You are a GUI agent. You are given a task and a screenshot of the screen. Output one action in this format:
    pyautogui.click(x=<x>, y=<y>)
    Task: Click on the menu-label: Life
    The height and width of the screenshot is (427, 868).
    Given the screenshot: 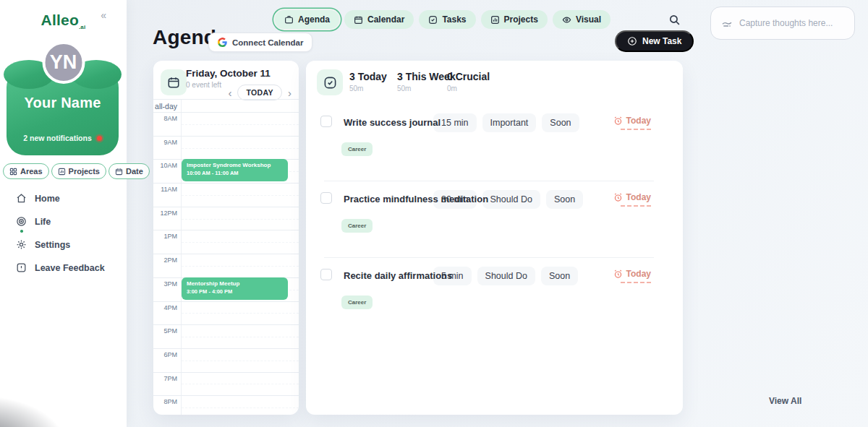 What is the action you would take?
    pyautogui.click(x=43, y=222)
    